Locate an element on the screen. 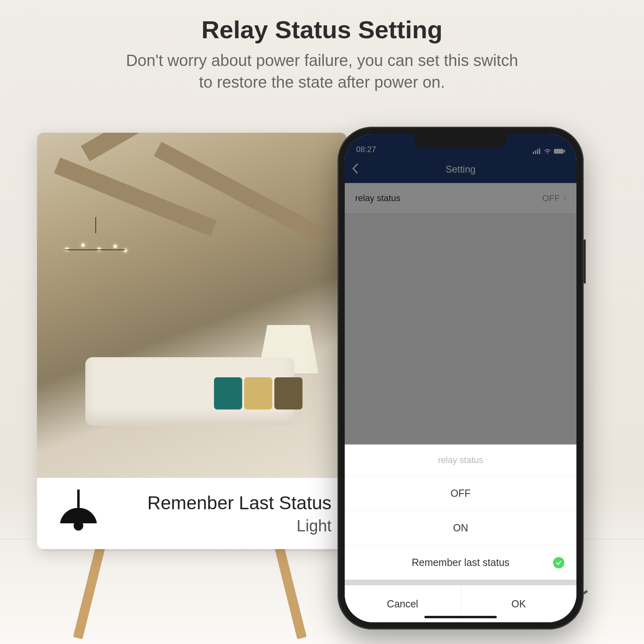  phone-notch is located at coordinates (461, 141).